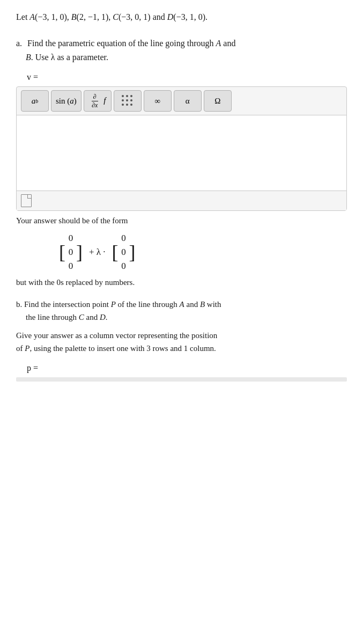 The height and width of the screenshot is (644, 363). What do you see at coordinates (188, 101) in the screenshot?
I see `alpha-button: α` at bounding box center [188, 101].